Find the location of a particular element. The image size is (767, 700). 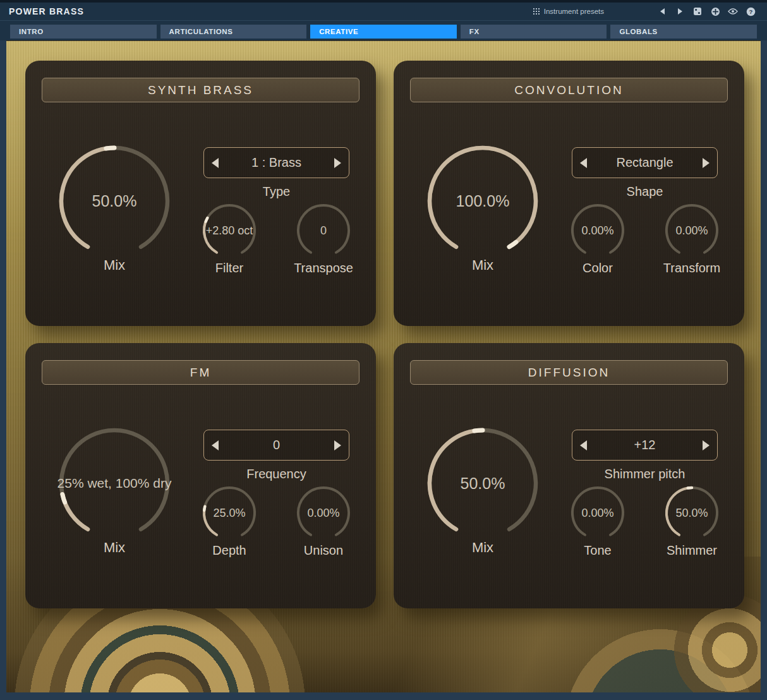

type-next-button is located at coordinates (335, 163).